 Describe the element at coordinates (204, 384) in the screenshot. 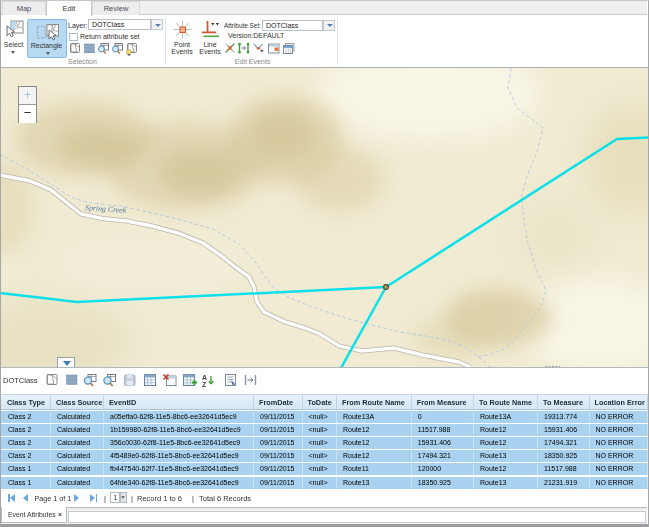

I see `svg-text: Z` at that location.